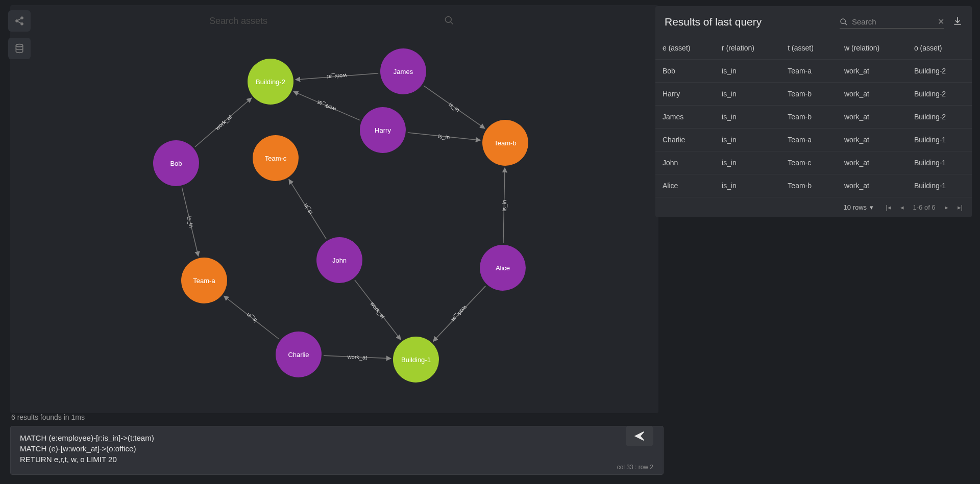 This screenshot has width=980, height=484. Describe the element at coordinates (324, 449) in the screenshot. I see `query-line: MATCH (e)-[w:work_at]->(o:office)` at that location.